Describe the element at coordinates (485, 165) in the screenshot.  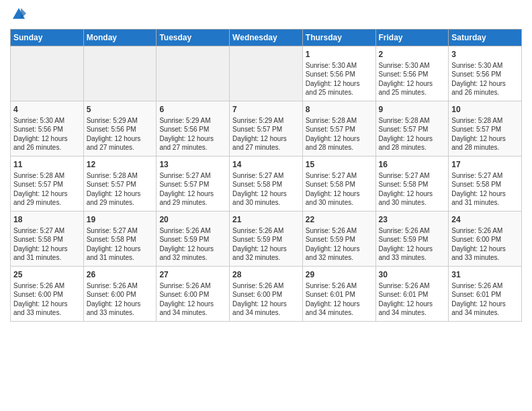
I see `day-number: 17` at that location.